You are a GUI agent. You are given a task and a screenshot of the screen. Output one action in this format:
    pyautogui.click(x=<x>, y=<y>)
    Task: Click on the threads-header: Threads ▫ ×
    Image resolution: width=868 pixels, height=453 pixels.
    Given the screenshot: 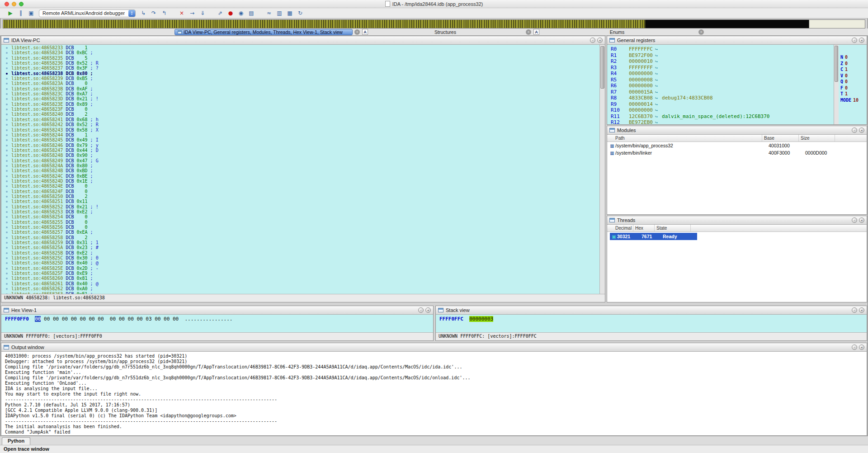 What is the action you would take?
    pyautogui.click(x=737, y=221)
    